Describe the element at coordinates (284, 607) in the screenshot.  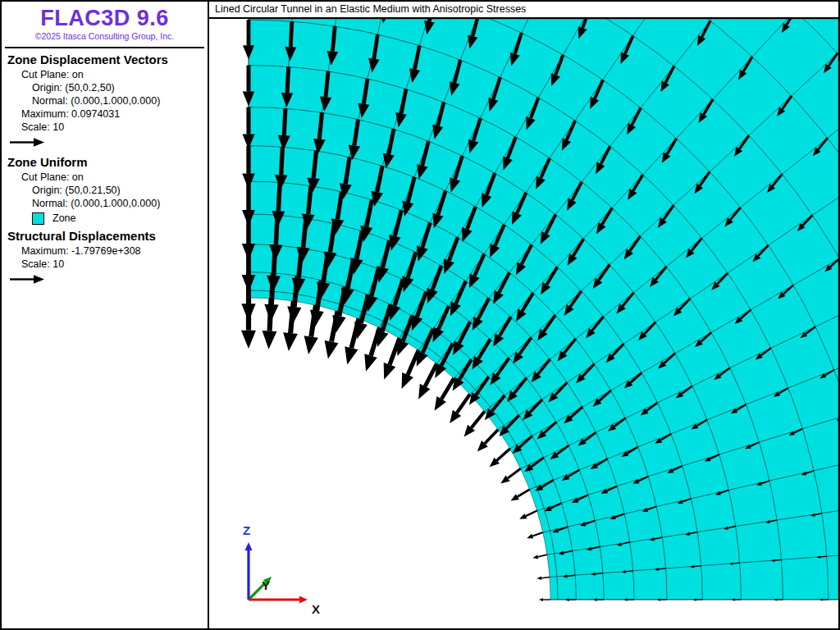
I see `x-axis-arrow: X` at that location.